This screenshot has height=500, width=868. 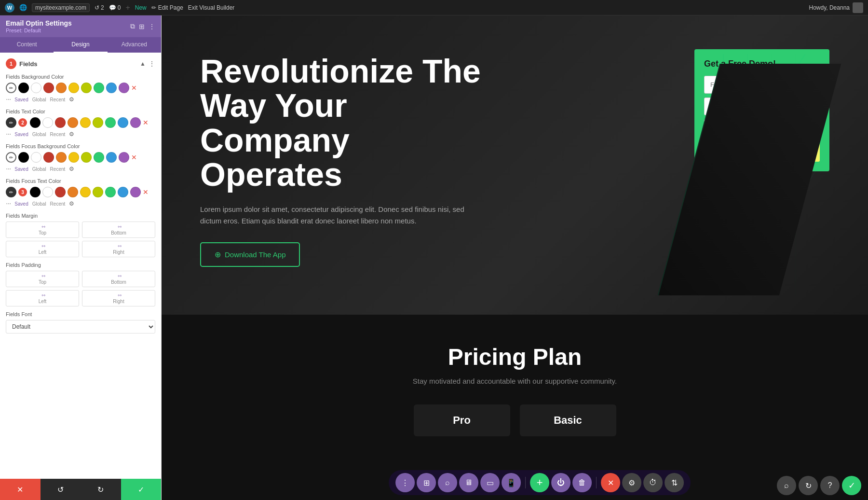 What do you see at coordinates (490, 483) in the screenshot?
I see `toolbar-tablet: ▭` at bounding box center [490, 483].